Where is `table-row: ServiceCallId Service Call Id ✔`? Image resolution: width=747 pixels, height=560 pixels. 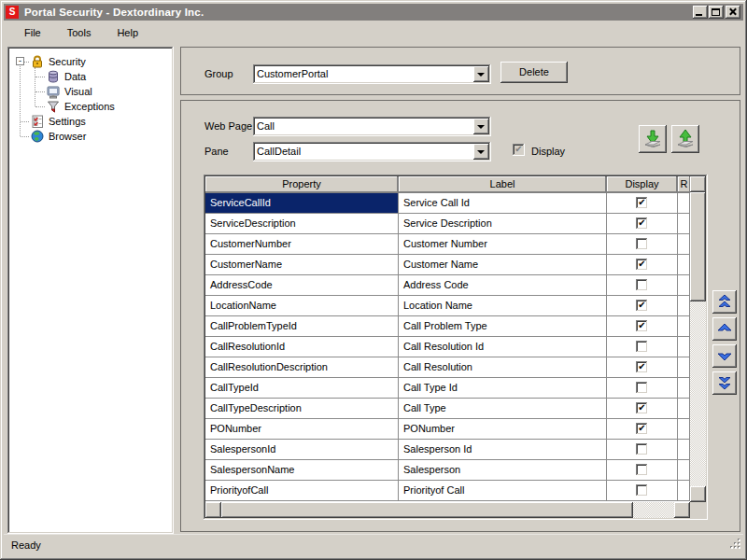
table-row: ServiceCallId Service Call Id ✔ is located at coordinates (448, 203).